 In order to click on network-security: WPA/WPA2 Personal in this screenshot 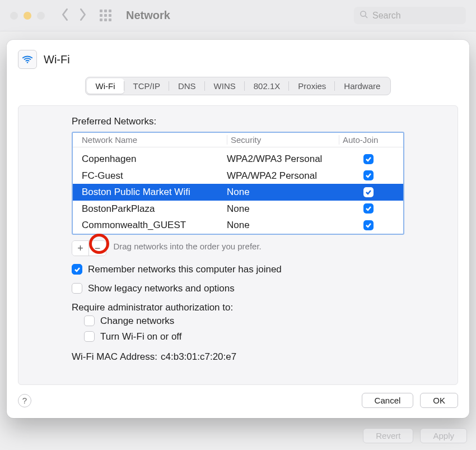, I will do `click(283, 176)`.